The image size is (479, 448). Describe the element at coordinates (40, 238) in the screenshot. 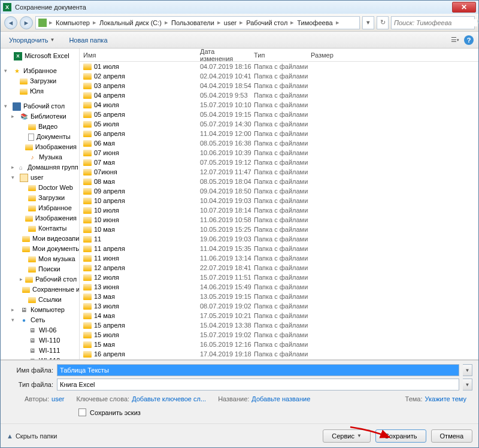

I see `tree-item: Мои видеозапи` at that location.